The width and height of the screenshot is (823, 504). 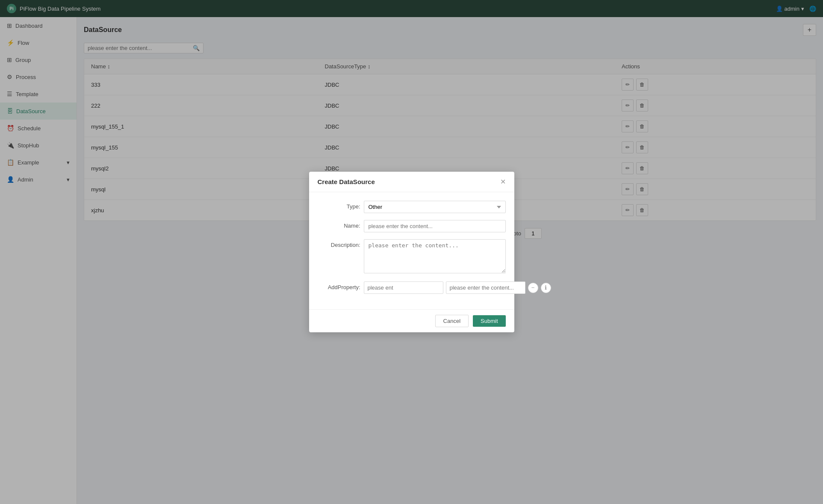 I want to click on name-control, so click(x=435, y=226).